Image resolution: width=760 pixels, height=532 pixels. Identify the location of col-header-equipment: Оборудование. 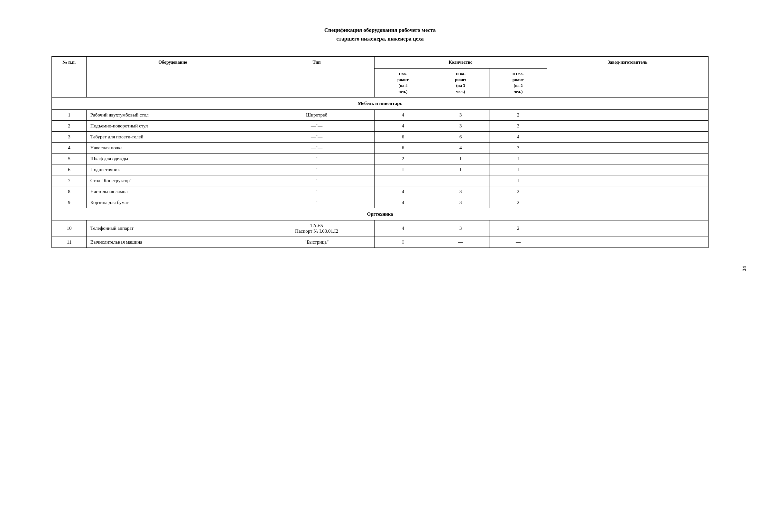
(173, 77).